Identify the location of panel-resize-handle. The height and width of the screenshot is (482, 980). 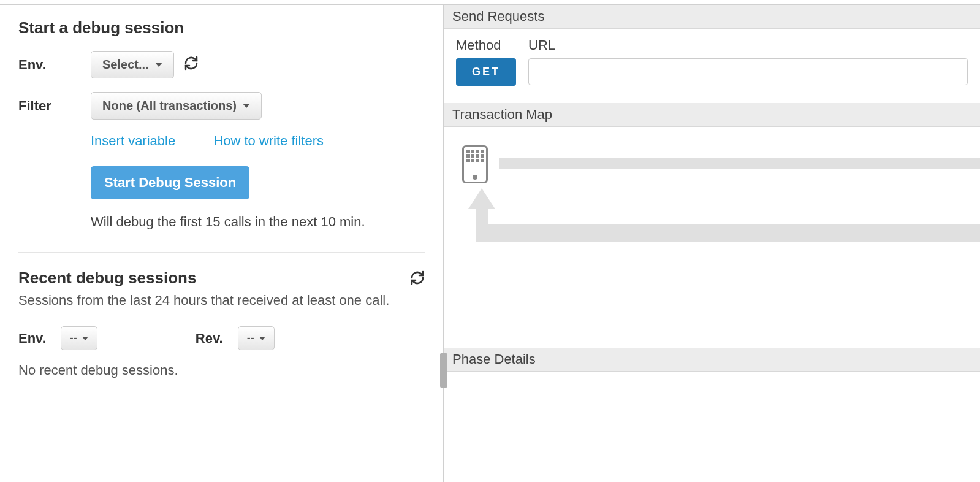
(444, 370).